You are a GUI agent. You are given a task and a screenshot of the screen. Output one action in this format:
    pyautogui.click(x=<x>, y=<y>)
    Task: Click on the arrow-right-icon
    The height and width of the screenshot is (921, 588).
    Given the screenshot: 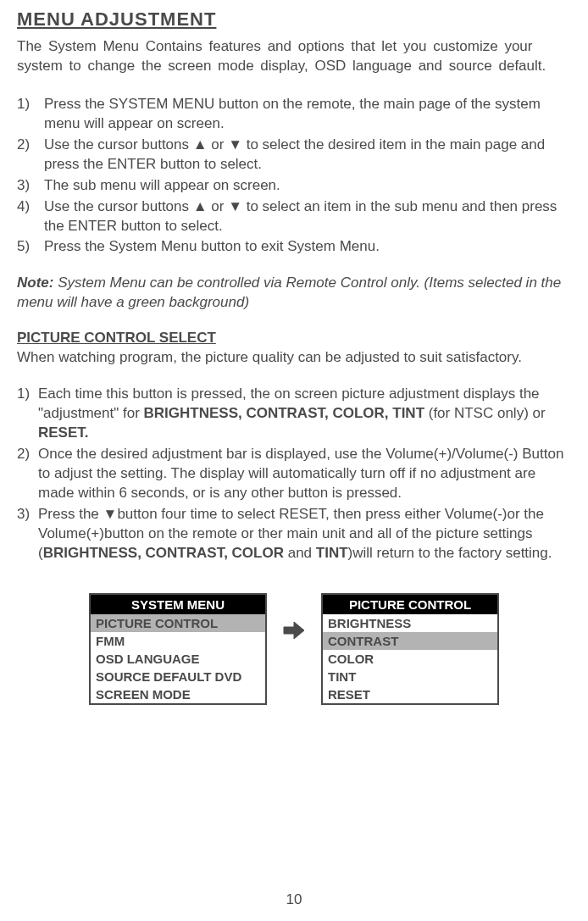 What is the action you would take?
    pyautogui.click(x=294, y=632)
    